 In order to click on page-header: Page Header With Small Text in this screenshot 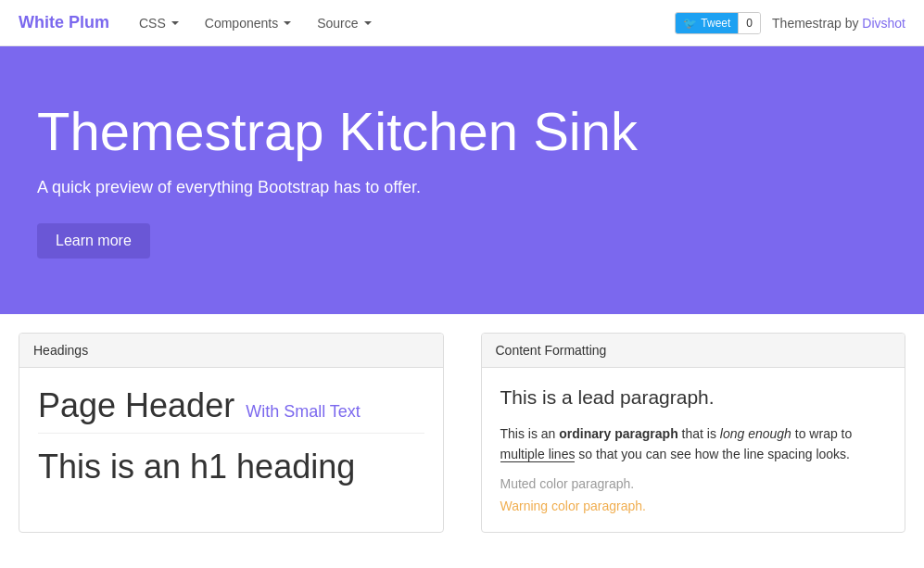, I will do `click(232, 410)`.